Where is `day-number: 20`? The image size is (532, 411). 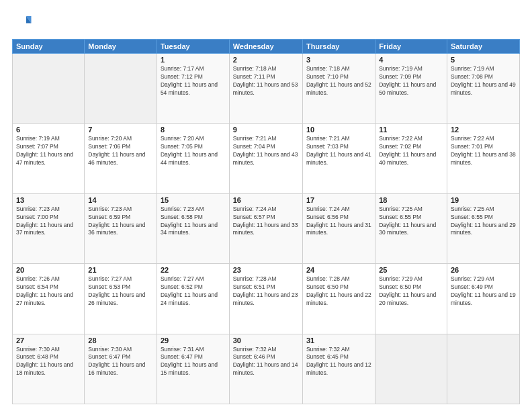
day-number: 20 is located at coordinates (48, 270).